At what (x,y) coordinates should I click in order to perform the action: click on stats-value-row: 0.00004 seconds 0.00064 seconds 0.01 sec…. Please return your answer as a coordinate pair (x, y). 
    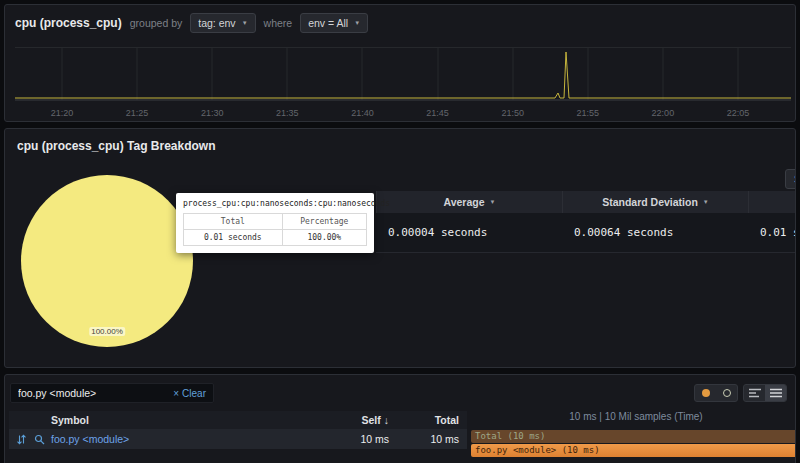
    Looking at the image, I should click on (586, 233).